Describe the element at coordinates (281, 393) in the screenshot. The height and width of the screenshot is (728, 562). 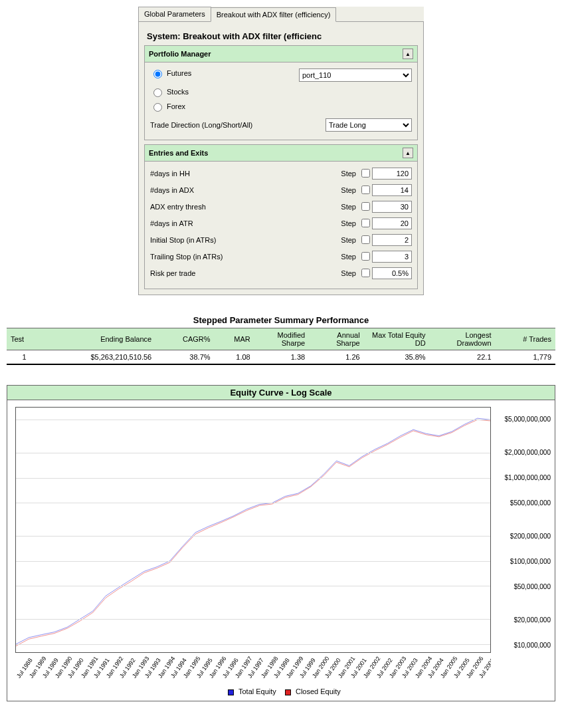
I see `equity-title: Equity Curve - Log Scale` at that location.